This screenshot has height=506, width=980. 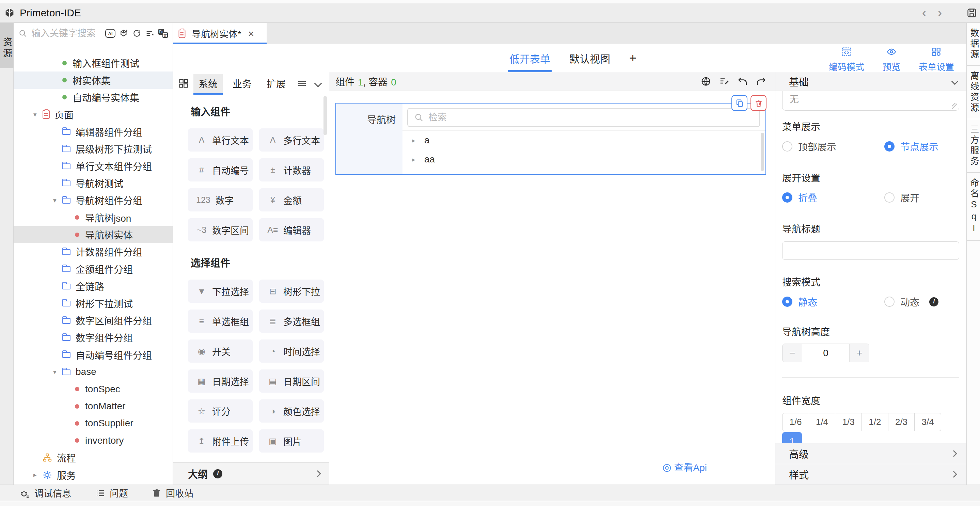 I want to click on sort-list-icon, so click(x=150, y=33).